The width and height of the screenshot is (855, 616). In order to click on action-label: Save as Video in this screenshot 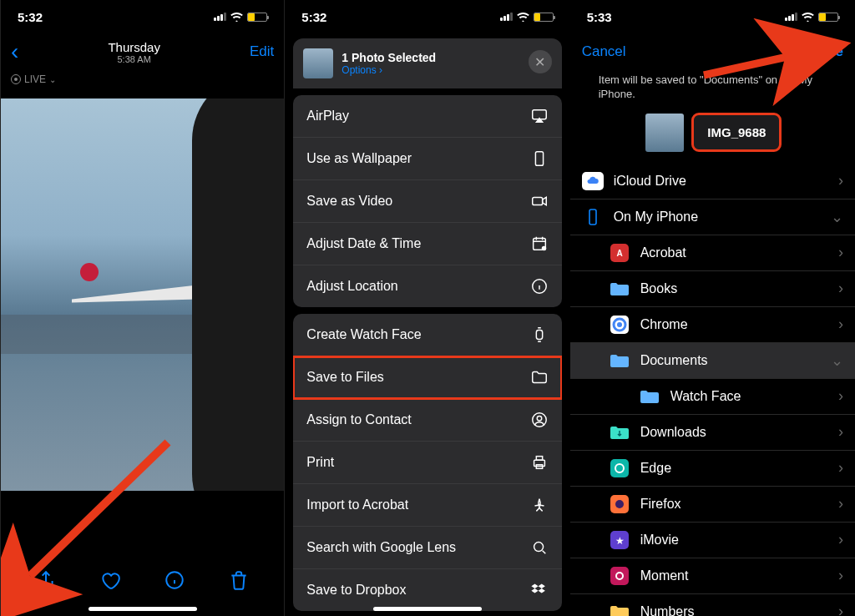, I will do `click(349, 201)`.